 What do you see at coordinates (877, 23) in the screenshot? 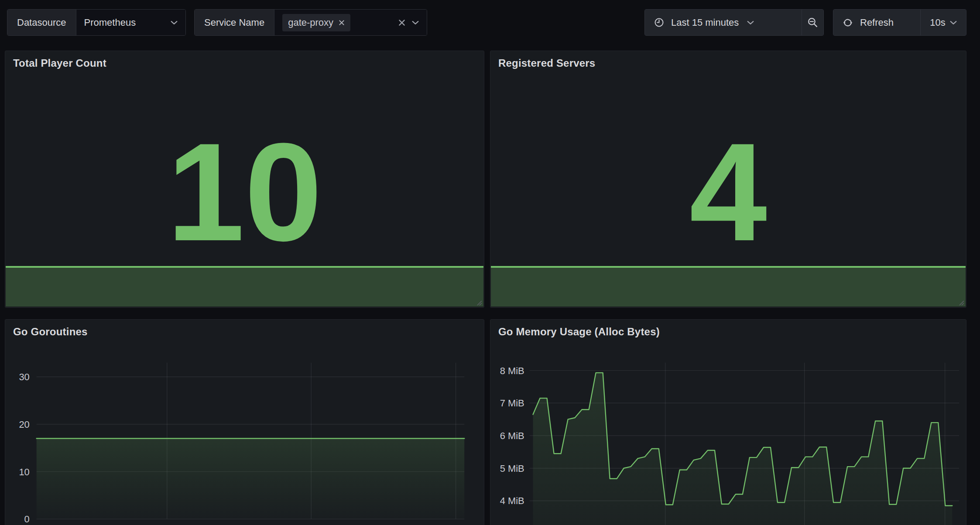
I see `refresh-button: Refresh` at bounding box center [877, 23].